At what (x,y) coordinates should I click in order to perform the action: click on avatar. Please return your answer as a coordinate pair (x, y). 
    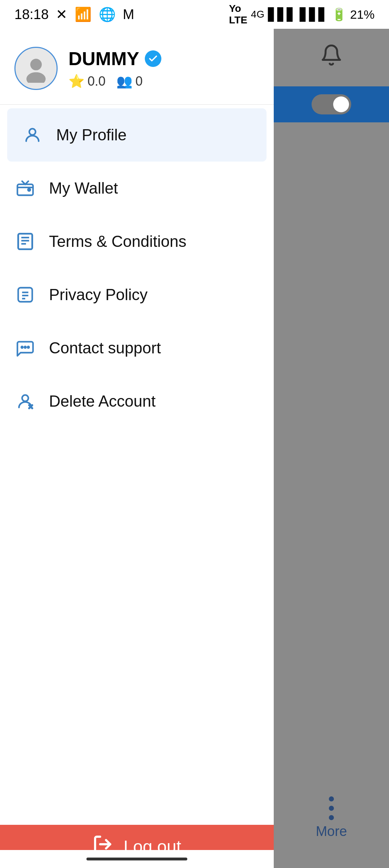
    Looking at the image, I should click on (36, 68).